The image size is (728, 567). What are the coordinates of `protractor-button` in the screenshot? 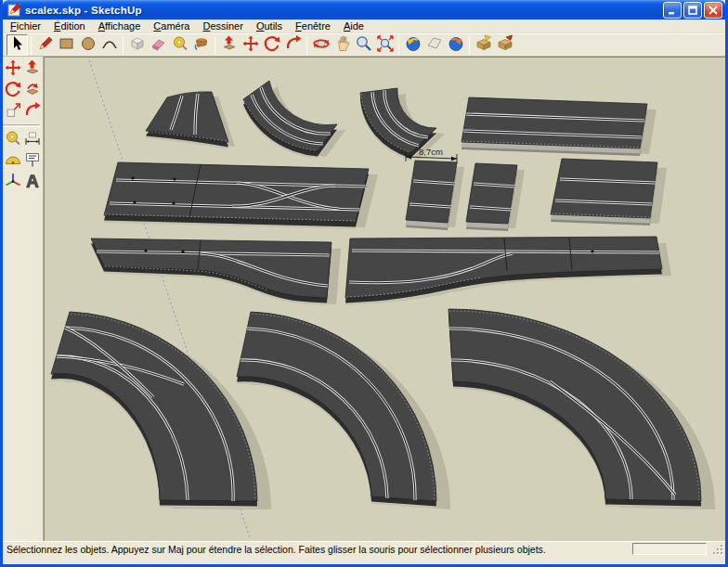 It's located at (13, 161).